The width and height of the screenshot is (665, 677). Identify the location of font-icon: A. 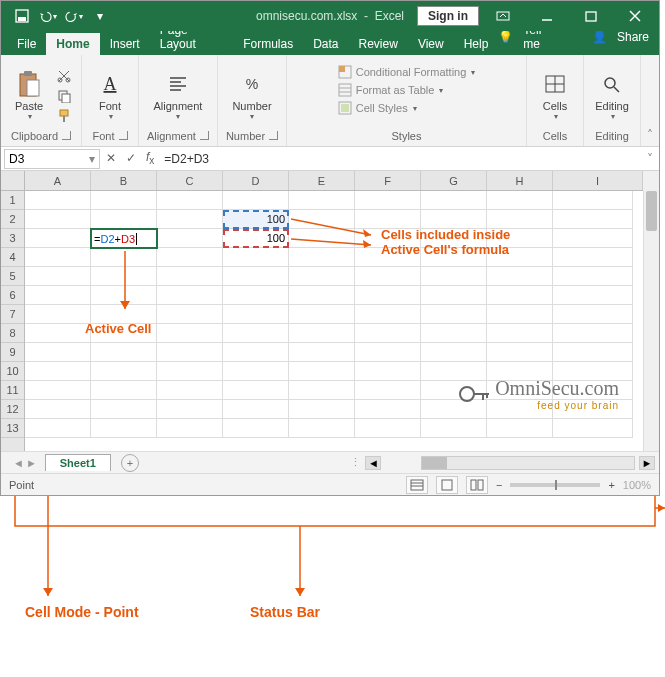
(110, 84).